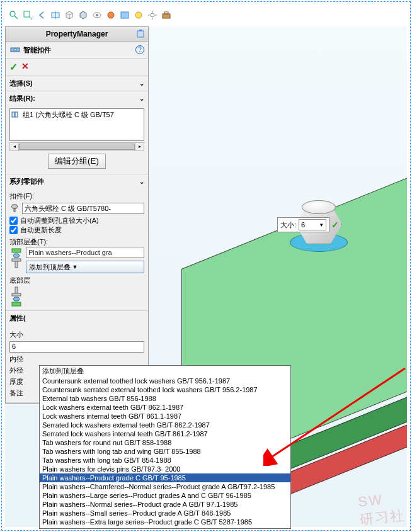  I want to click on callout-label: 大小:, so click(289, 225).